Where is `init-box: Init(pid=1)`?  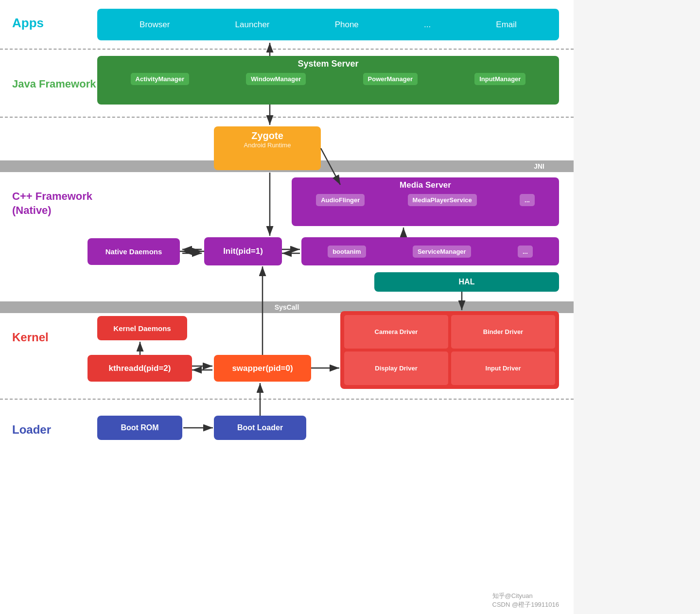
init-box: Init(pid=1) is located at coordinates (243, 251).